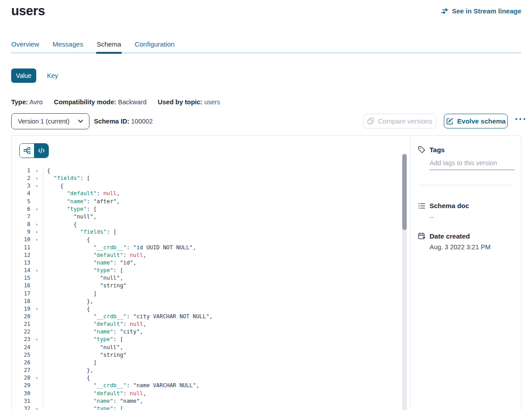 Image resolution: width=532 pixels, height=410 pixels. I want to click on editor-scrollbar-thumb, so click(404, 192).